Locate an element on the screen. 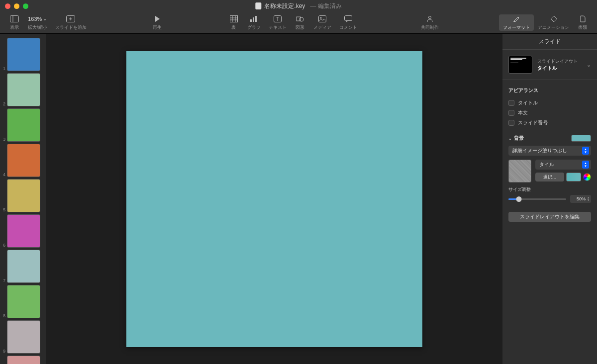 The width and height of the screenshot is (597, 364). background-color-swatch is located at coordinates (581, 138).